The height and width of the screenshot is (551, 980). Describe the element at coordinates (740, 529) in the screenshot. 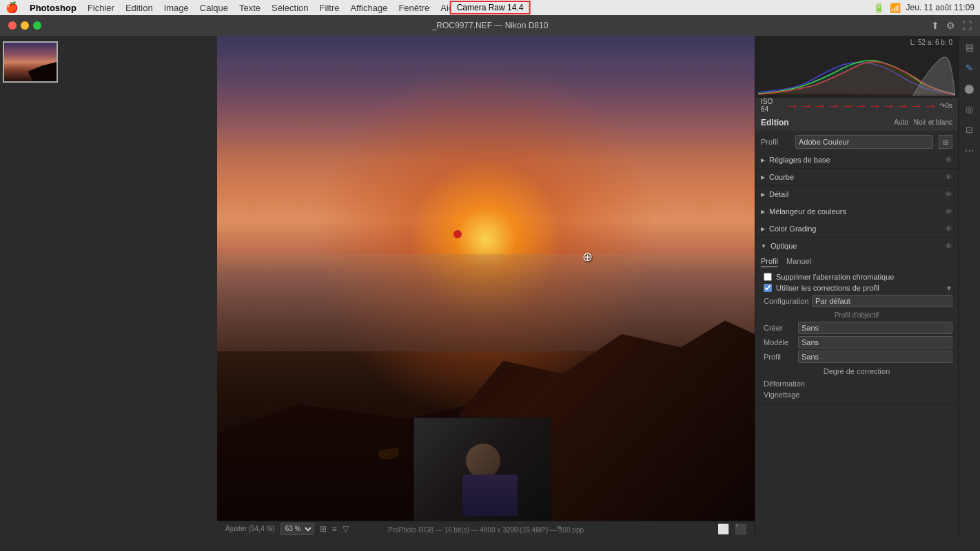

I see `view-split-icon: ⬛` at that location.